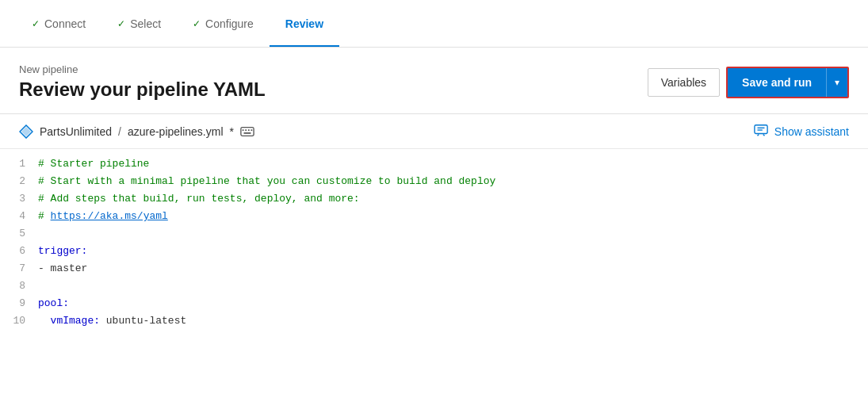 This screenshot has width=868, height=402. What do you see at coordinates (143, 320) in the screenshot?
I see `vmimage-value: ubuntu-latest` at bounding box center [143, 320].